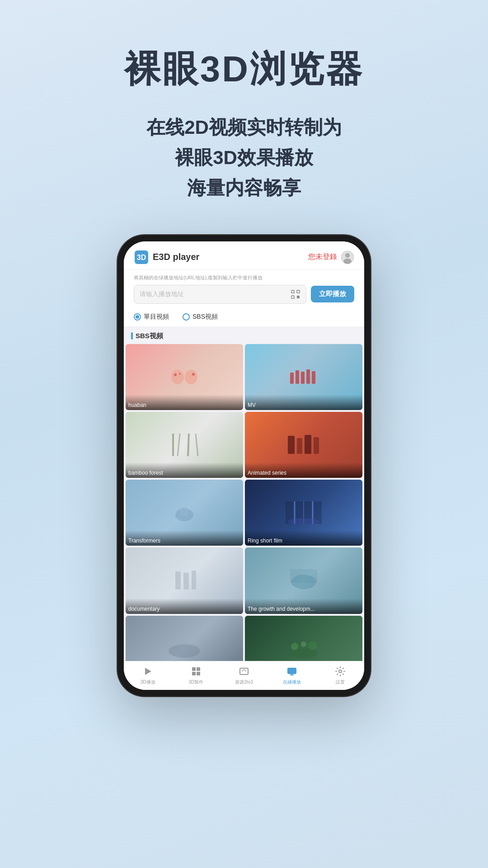 This screenshot has height=868, width=488. I want to click on app-logo-icon: 3D, so click(141, 257).